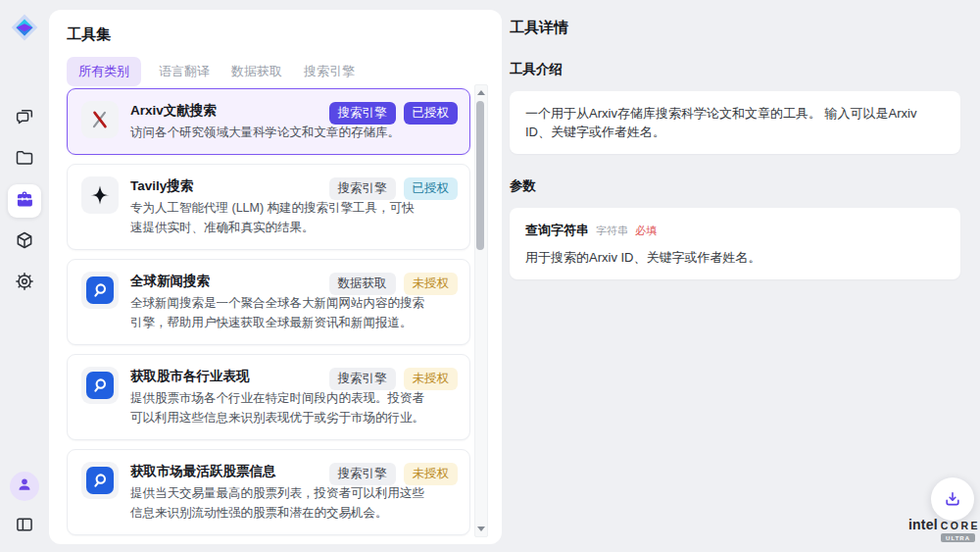 The width and height of the screenshot is (980, 552). Describe the element at coordinates (100, 120) in the screenshot. I see `arxiv-icon` at that location.